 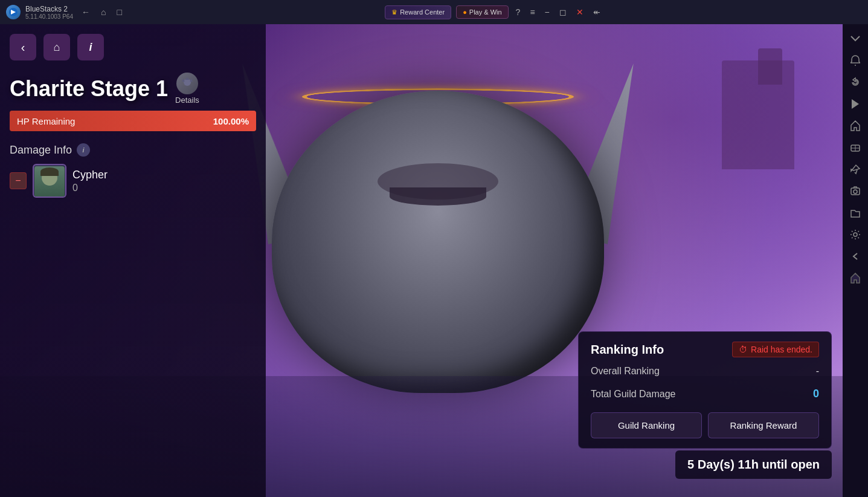 I want to click on hp-bar: HP Remaining 100.00%, so click(x=133, y=121).